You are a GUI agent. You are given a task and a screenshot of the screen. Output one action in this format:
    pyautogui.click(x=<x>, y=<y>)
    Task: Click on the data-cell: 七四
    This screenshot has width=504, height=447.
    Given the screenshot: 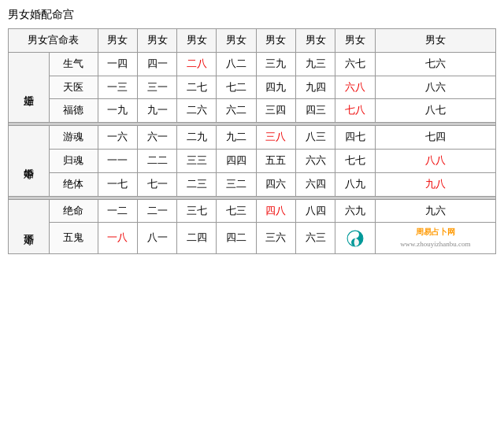 What is the action you would take?
    pyautogui.click(x=435, y=138)
    